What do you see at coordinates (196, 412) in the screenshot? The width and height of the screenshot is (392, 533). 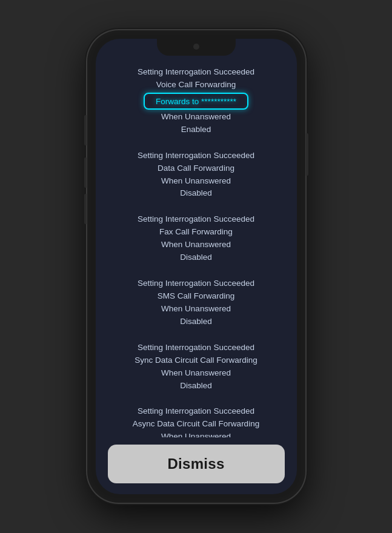 I see `group-async-line-0: Setting Interrogation Succeeded` at bounding box center [196, 412].